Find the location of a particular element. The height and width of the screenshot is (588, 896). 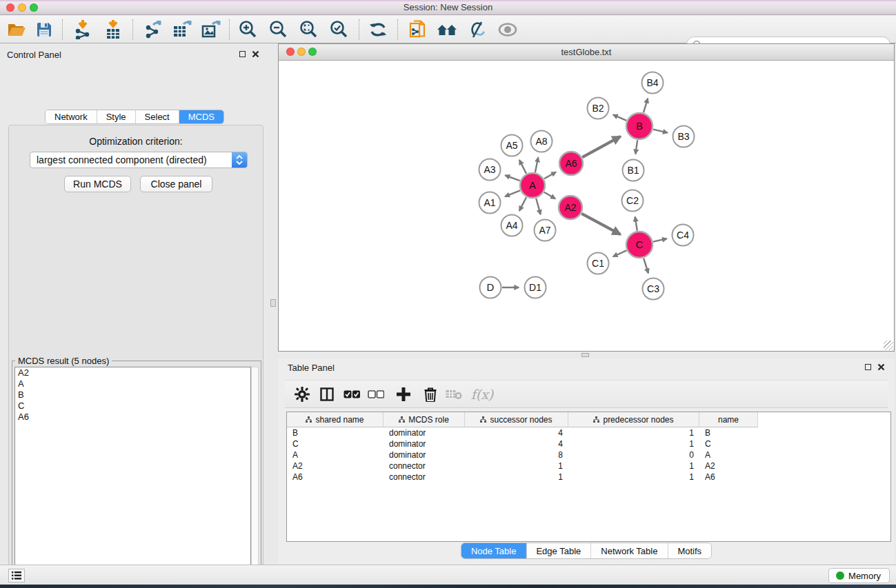

import-table-icon is located at coordinates (113, 30).